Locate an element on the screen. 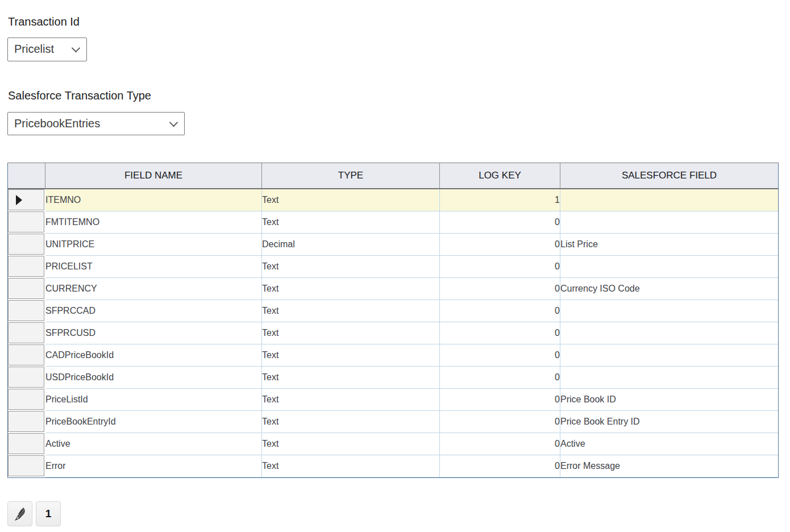 Image resolution: width=790 pixels, height=532 pixels. page-number-label: 1 is located at coordinates (49, 514).